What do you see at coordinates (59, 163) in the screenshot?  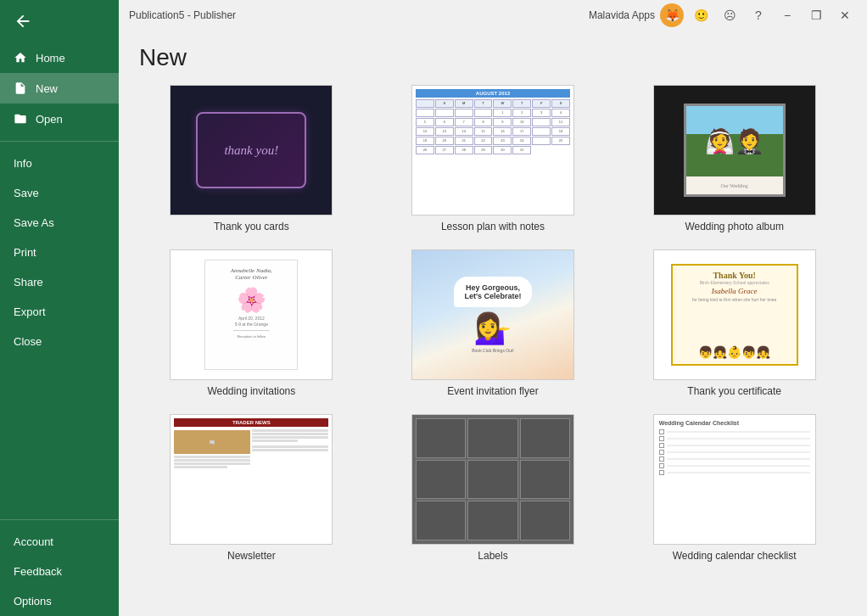 I see `sidebar-item-info: Info` at bounding box center [59, 163].